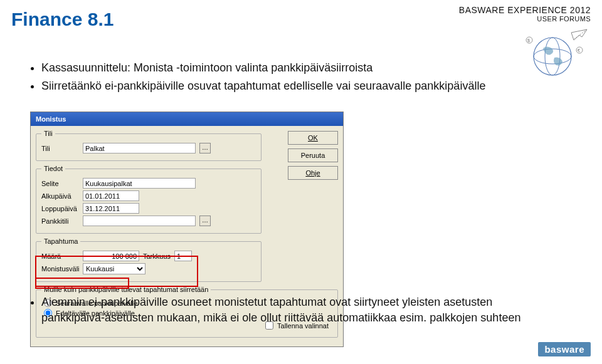  What do you see at coordinates (60, 209) in the screenshot?
I see `label-loppupaiva: Loppupäivä` at bounding box center [60, 209].